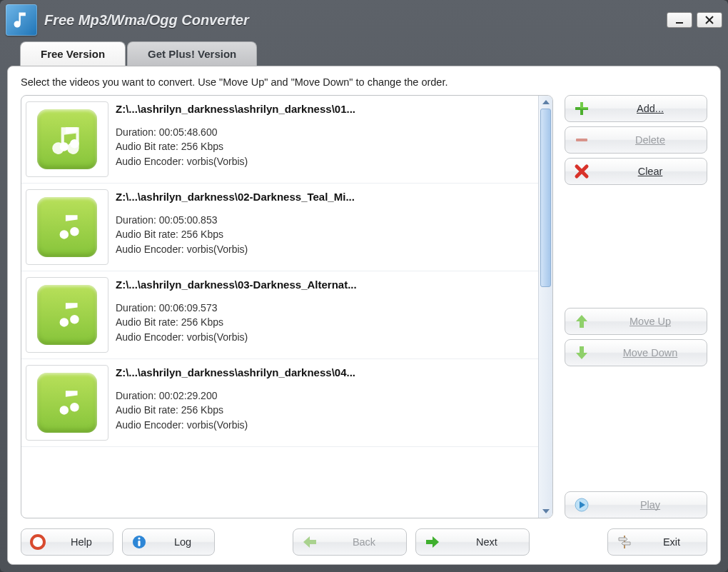 This screenshot has height=572, width=728. What do you see at coordinates (545, 307) in the screenshot?
I see `scrollbar` at bounding box center [545, 307].